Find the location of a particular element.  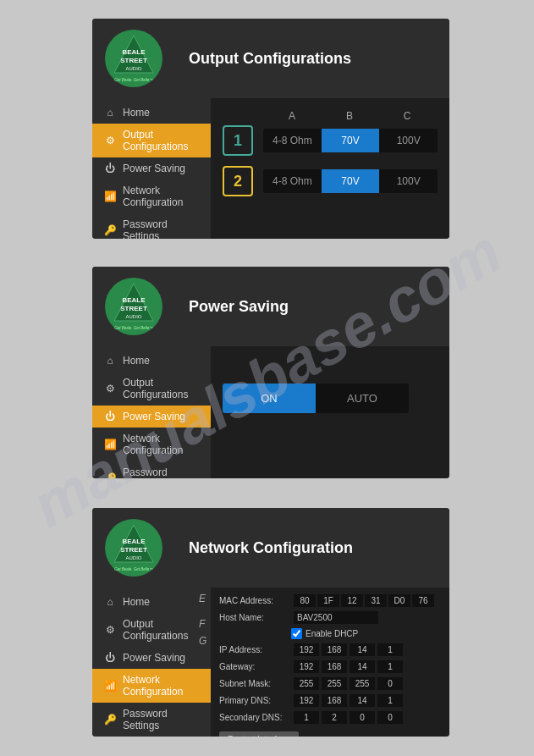

sidebar-password-2: 🔑 Password Settings is located at coordinates (151, 470).